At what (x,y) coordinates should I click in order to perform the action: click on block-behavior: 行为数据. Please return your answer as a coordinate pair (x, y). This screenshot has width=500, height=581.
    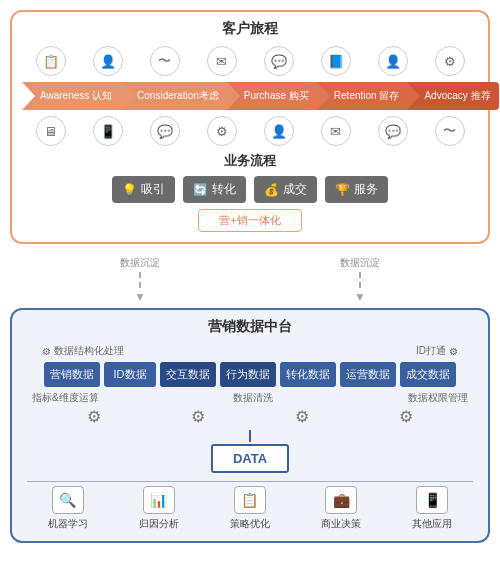
    Looking at the image, I should click on (248, 374).